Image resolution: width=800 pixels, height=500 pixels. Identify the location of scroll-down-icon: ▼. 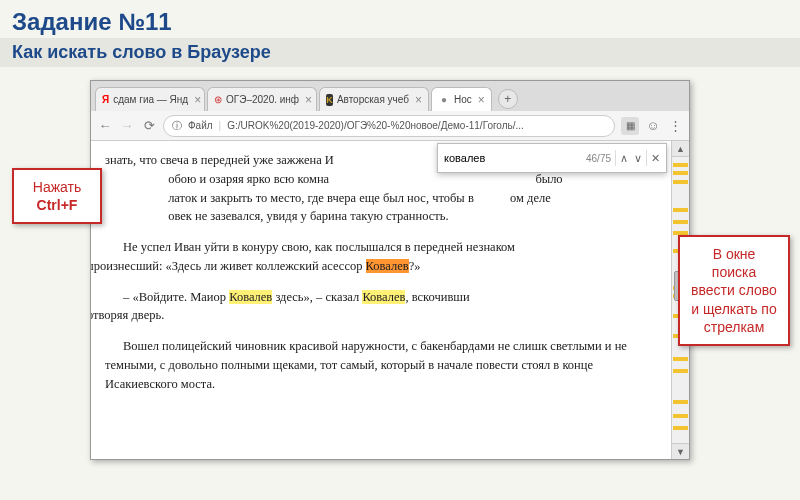
(680, 451).